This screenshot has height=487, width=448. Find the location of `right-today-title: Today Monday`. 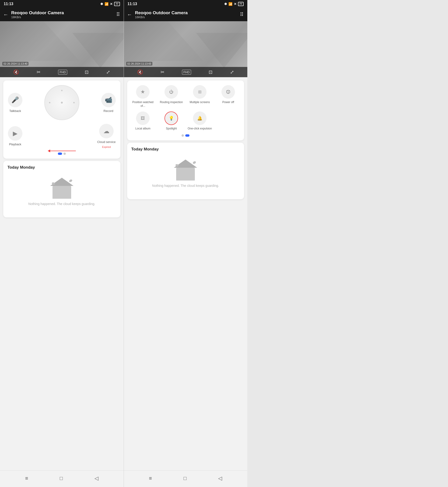

right-today-title: Today Monday is located at coordinates (186, 149).